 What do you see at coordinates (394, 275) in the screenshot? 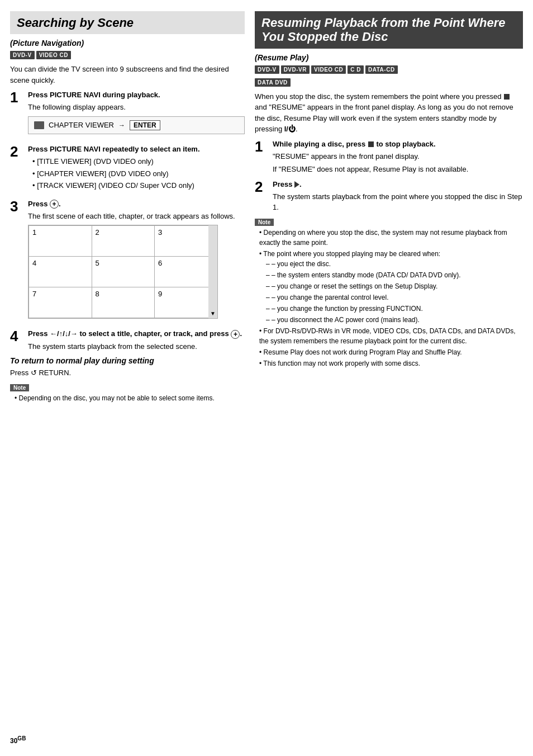
I see `right-note-sub-2: – the system enters standby mode (DATA C…` at bounding box center [394, 275].